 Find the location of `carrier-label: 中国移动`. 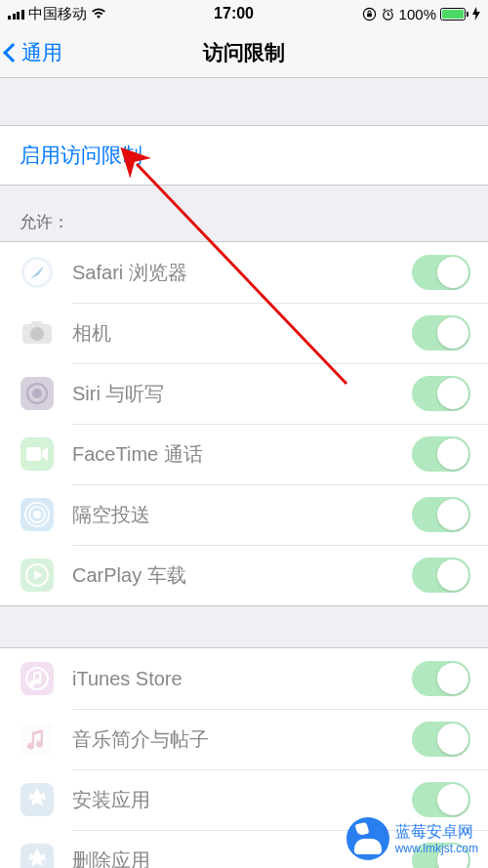

carrier-label: 中国移动 is located at coordinates (58, 14).